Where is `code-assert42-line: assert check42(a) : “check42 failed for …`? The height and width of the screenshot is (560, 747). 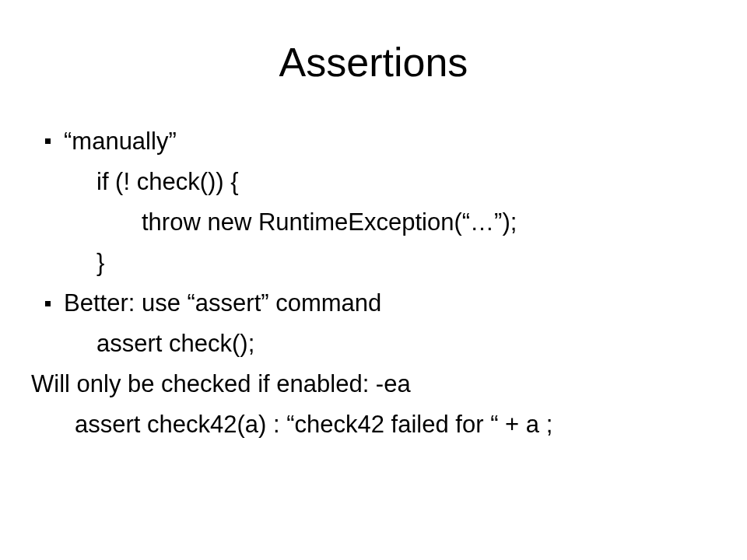 code-assert42-line: assert check42(a) : “check42 failed for … is located at coordinates (374, 425).